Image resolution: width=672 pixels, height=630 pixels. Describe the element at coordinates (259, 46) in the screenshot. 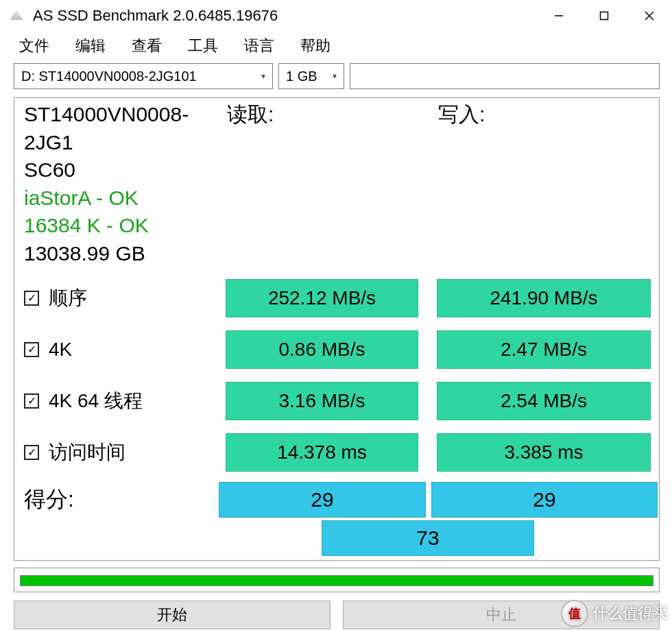

I see `menu-language: 语言` at that location.